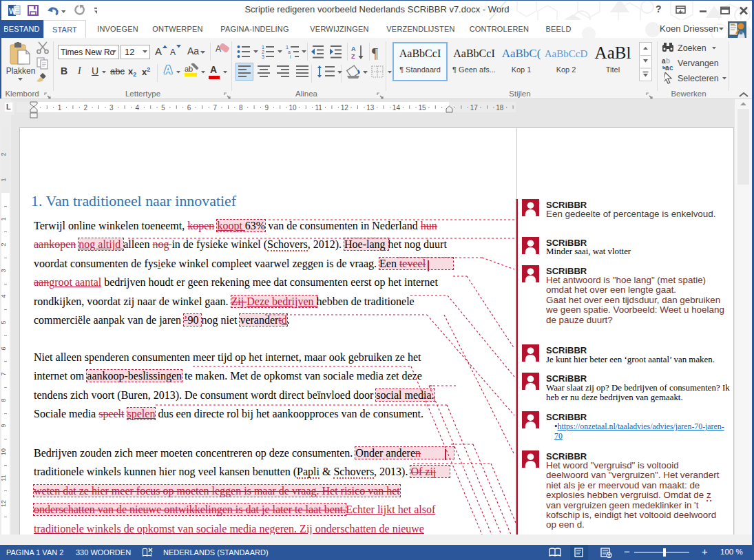  I want to click on svg-text: 11, so click(318, 107).